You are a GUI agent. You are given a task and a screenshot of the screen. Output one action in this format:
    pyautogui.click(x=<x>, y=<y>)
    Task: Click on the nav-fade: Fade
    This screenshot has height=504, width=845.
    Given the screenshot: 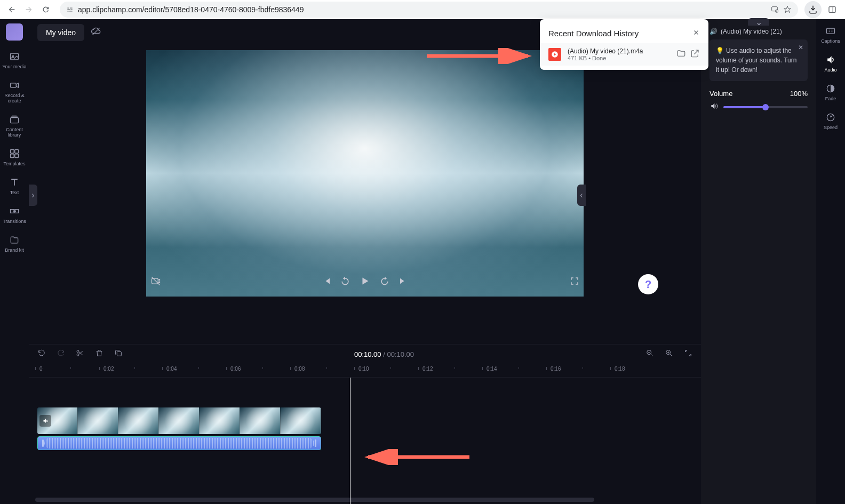 What is the action you would take?
    pyautogui.click(x=831, y=92)
    